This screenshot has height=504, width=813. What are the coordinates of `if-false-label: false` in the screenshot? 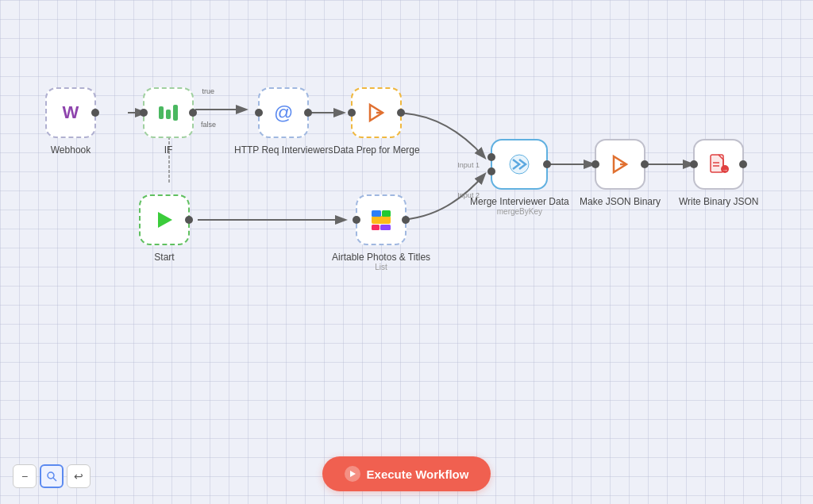 It's located at (208, 125).